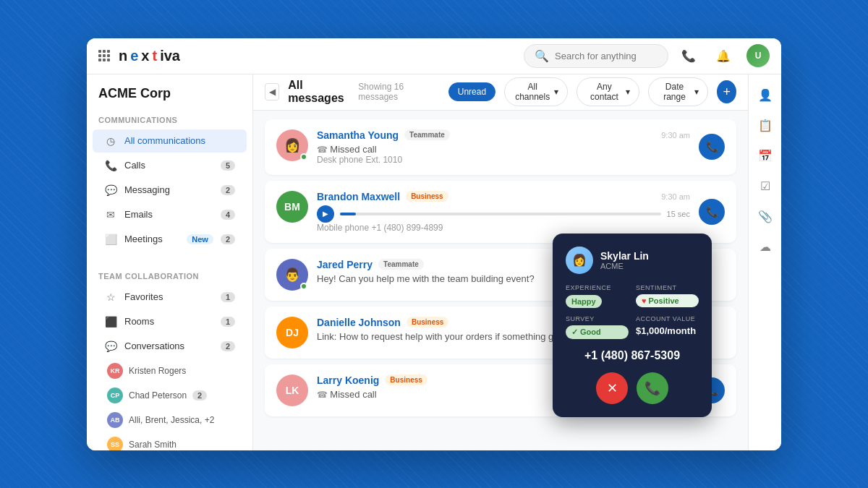 The height and width of the screenshot is (488, 868). Describe the element at coordinates (597, 333) in the screenshot. I see `survey-value: ✓ Good` at that location.